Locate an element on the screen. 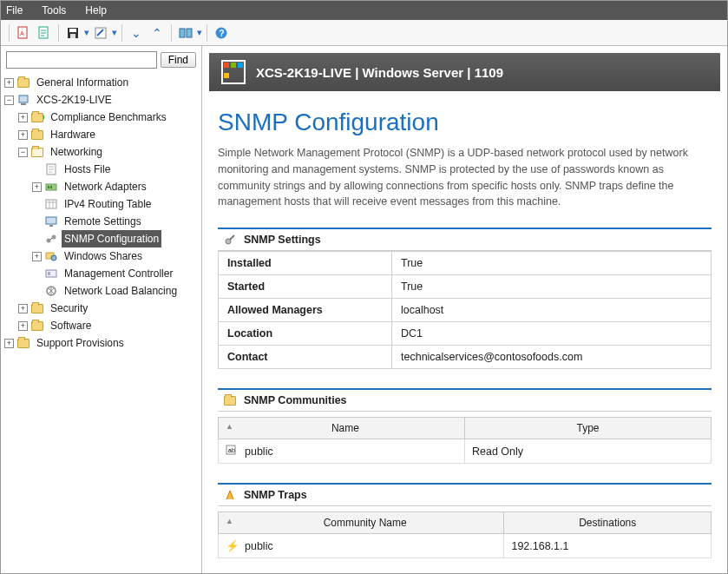  table-row: Contacttechnicalservices@contosofoods.co… is located at coordinates (465, 358).